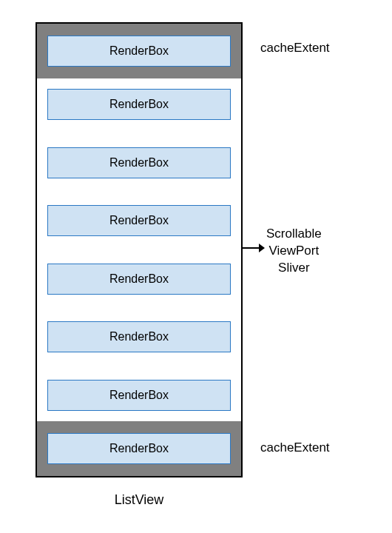  Describe the element at coordinates (295, 48) in the screenshot. I see `cache-extent-top-label: cacheExtent` at that location.